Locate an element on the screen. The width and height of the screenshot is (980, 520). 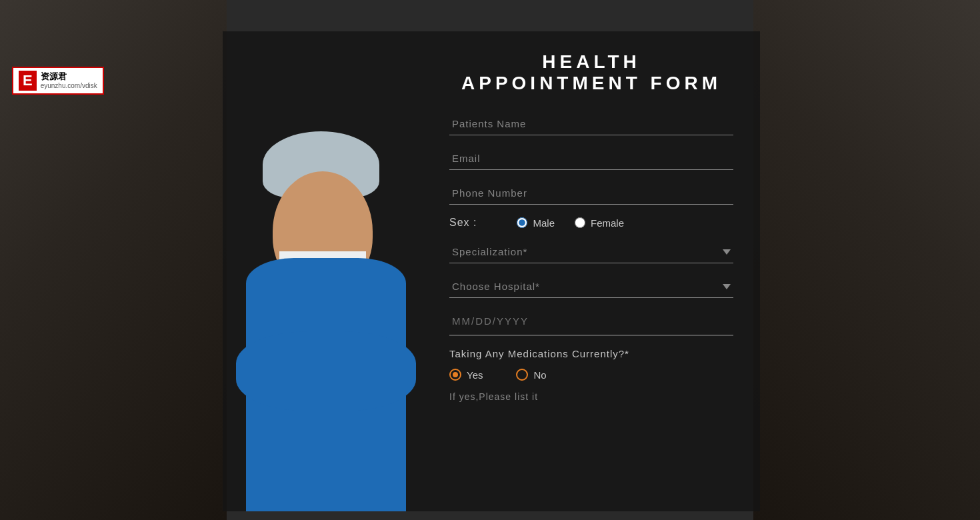
sex-male-radio is located at coordinates (522, 223).